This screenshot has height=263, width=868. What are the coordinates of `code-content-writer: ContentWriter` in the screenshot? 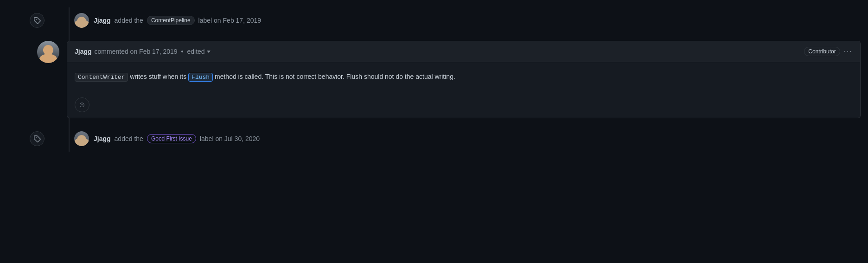 It's located at (101, 77).